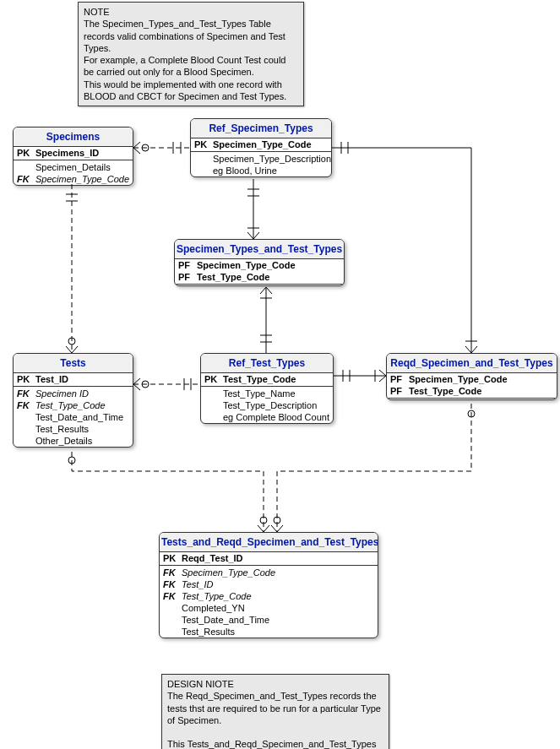  I want to click on note-top-title: NOTE, so click(191, 12).